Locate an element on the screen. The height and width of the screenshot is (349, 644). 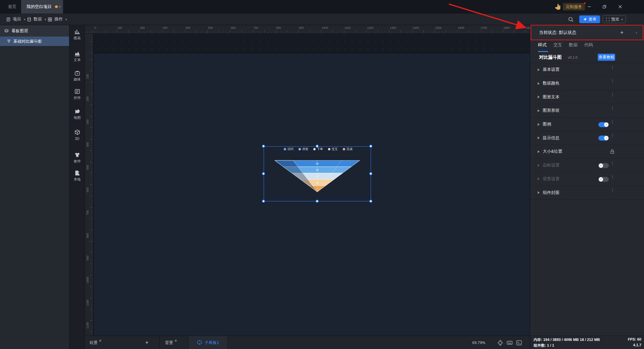
memory-stats: 内存: 194 / 3893 / 4096 MB 18 / 212 MB is located at coordinates (567, 340).